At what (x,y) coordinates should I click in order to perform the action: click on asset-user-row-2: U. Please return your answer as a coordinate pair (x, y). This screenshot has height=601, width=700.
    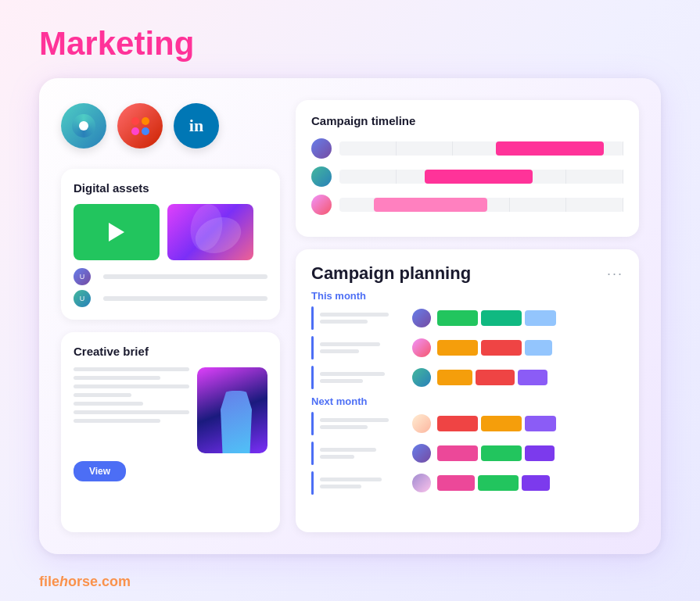
    Looking at the image, I should click on (171, 299).